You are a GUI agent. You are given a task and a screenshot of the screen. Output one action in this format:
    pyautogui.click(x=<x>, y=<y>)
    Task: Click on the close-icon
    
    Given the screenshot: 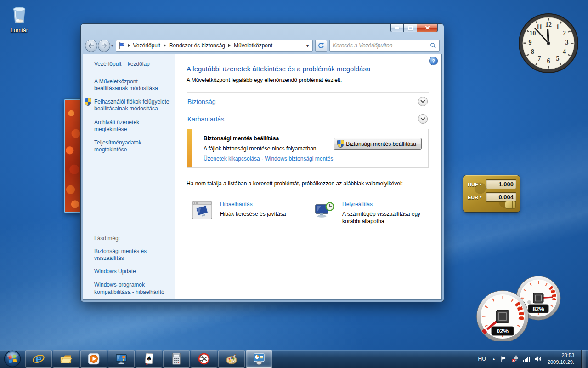 What is the action you would take?
    pyautogui.click(x=427, y=28)
    